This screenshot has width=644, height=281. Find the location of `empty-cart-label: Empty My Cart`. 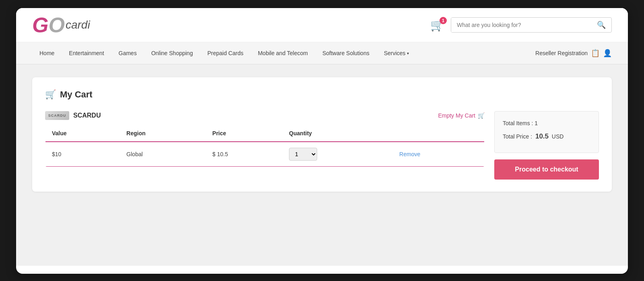

empty-cart-label: Empty My Cart is located at coordinates (456, 116).